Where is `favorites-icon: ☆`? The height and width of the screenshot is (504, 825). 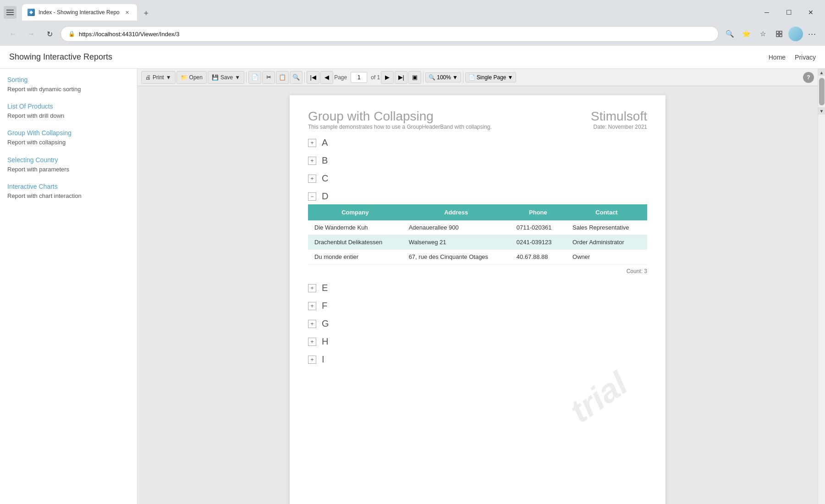
favorites-icon: ☆ is located at coordinates (763, 34).